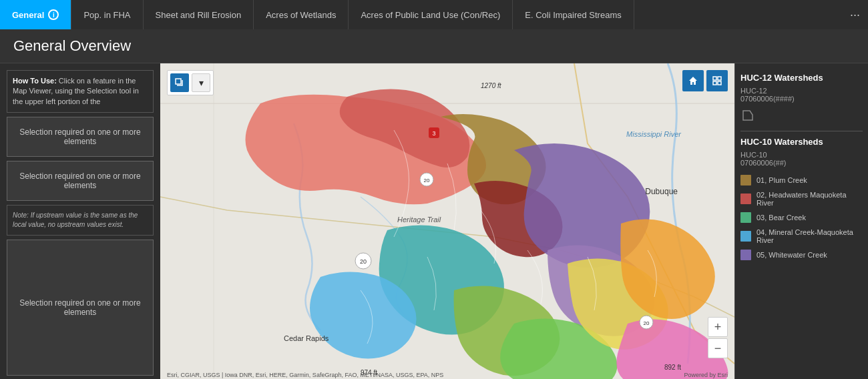 This screenshot has width=868, height=379. Describe the element at coordinates (107, 15) in the screenshot. I see `tab-pop-fha: Pop. in FHA` at that location.